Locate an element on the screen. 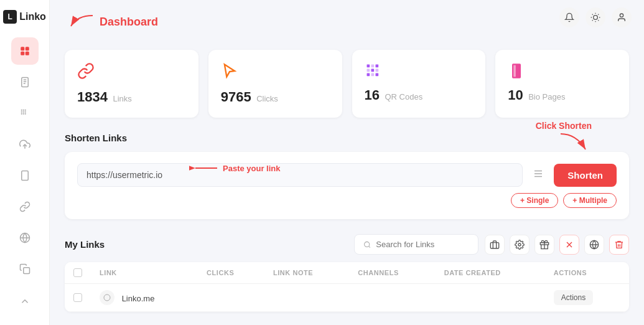  my-links-controls is located at coordinates (492, 244).